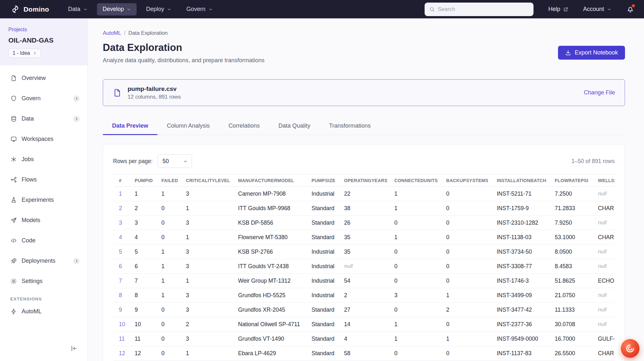 Image resolution: width=644 pixels, height=361 pixels. What do you see at coordinates (44, 200) in the screenshot?
I see `sidebar-item-experiments: Experiments` at bounding box center [44, 200].